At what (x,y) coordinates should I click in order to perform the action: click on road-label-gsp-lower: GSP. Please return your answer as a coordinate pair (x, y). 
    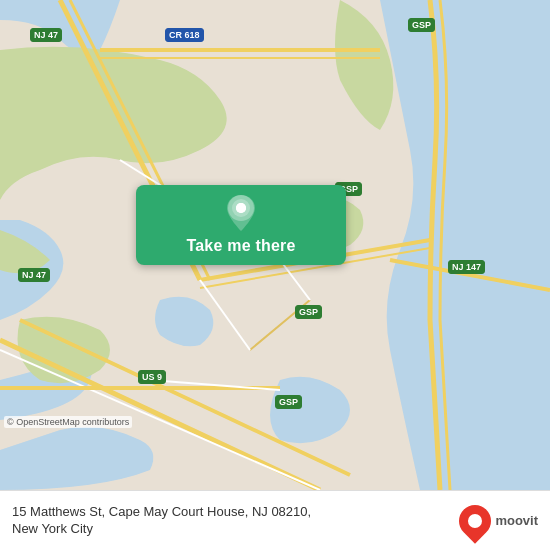
    Looking at the image, I should click on (308, 312).